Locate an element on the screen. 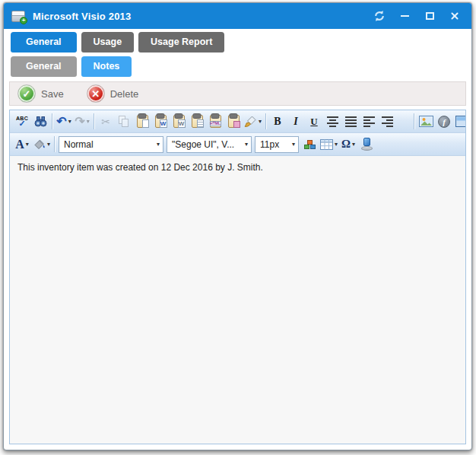  format-stripper-button: ▾ is located at coordinates (252, 122).